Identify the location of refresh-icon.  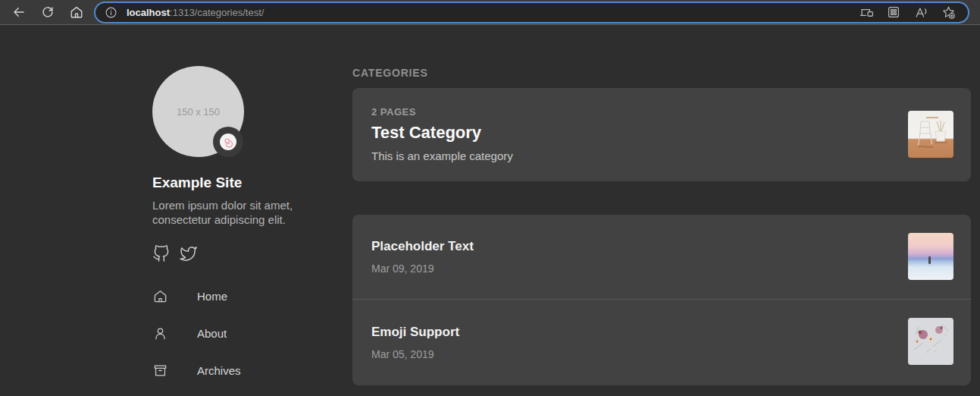
(48, 12).